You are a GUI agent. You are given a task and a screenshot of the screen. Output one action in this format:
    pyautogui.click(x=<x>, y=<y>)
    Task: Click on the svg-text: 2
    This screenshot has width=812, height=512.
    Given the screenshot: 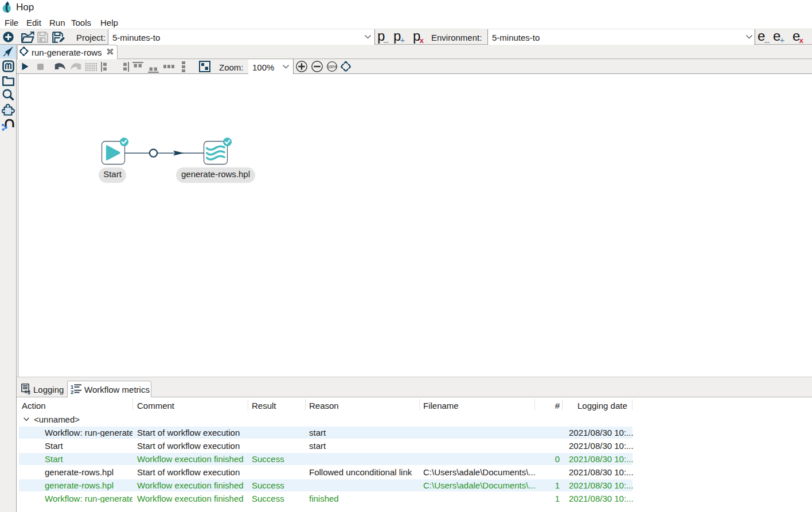 What is the action you would take?
    pyautogui.click(x=72, y=392)
    